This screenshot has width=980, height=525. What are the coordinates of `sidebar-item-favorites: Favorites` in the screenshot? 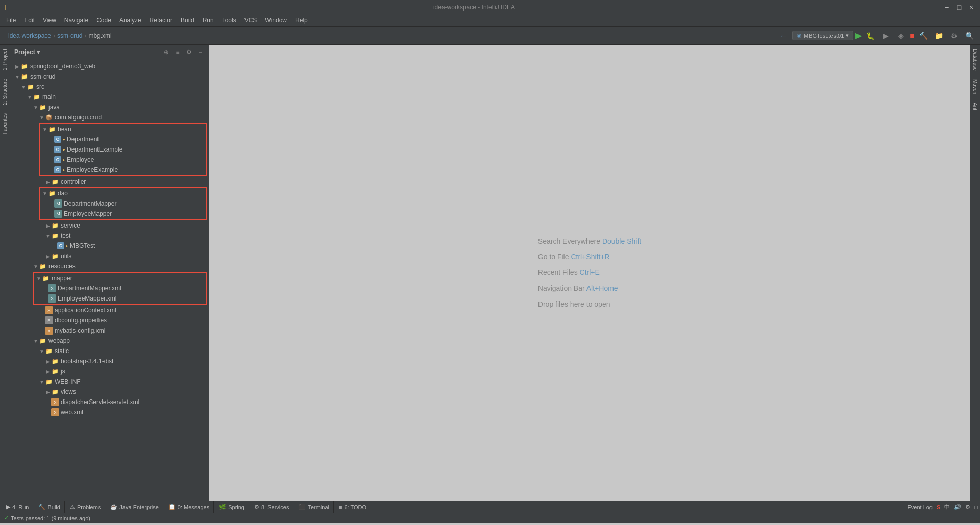 It's located at (5, 123).